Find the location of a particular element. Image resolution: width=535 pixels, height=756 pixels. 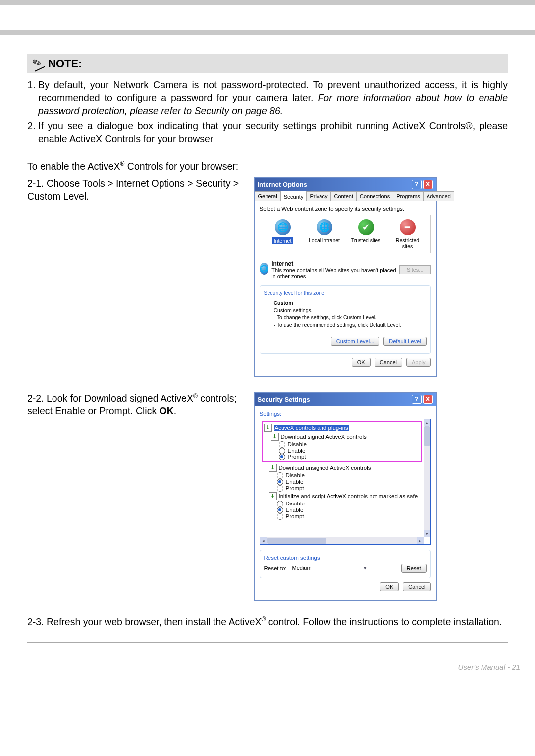

zones-row: 🌐 Internet 🌐 Local intranet ✔ Trusted si… is located at coordinates (345, 234).